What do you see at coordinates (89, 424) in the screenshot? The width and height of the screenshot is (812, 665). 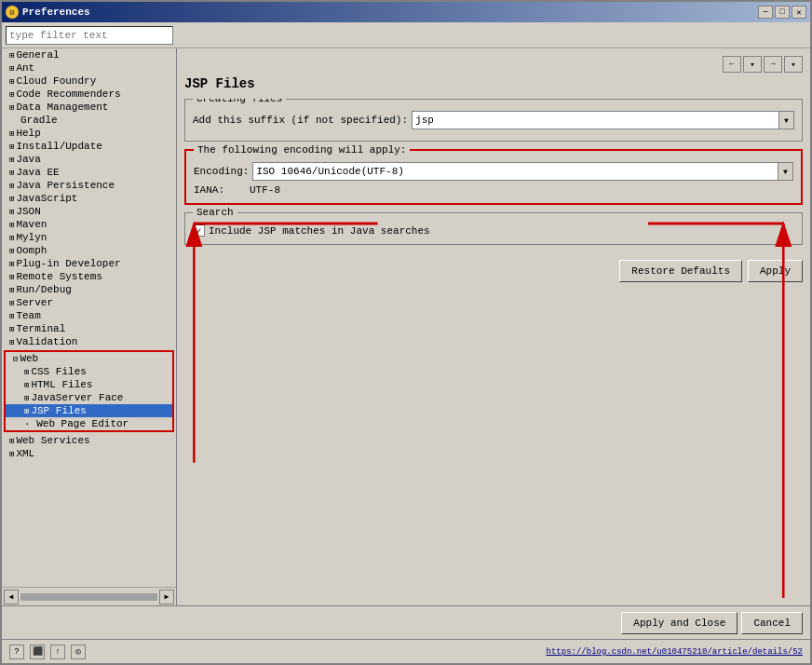 I see `sidebar-item-web-page-editor: · Web Page Editor` at bounding box center [89, 424].